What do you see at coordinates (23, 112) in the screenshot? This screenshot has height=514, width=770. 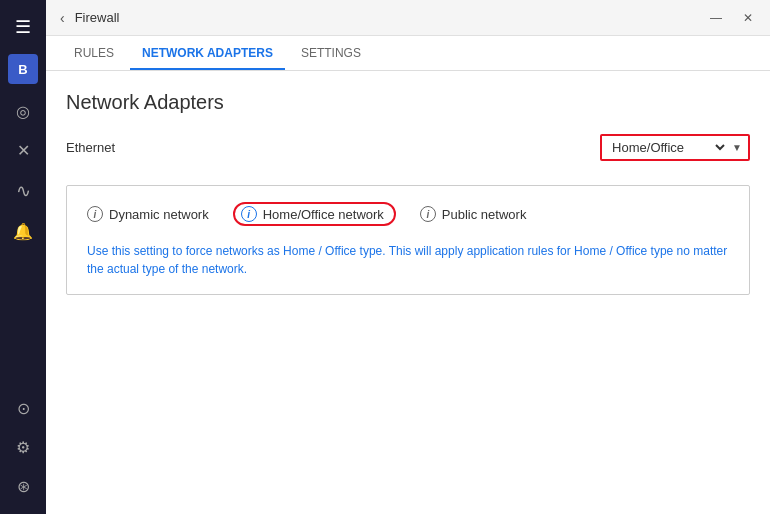 I see `eye-icon: ◎` at bounding box center [23, 112].